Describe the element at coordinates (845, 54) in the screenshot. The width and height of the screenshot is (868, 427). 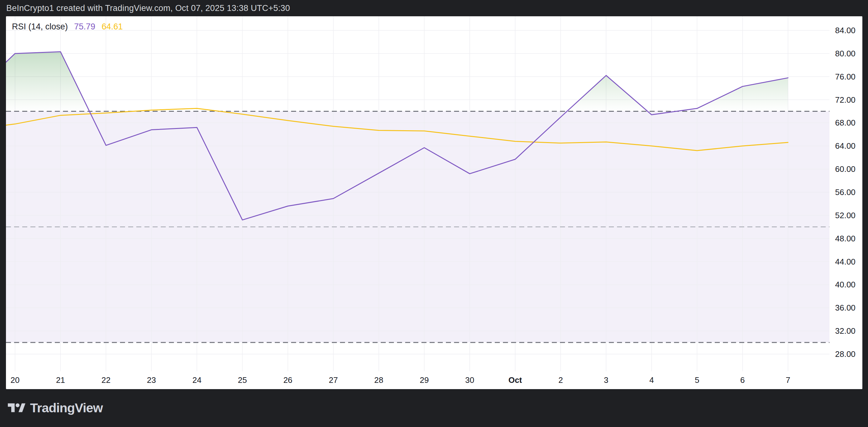
I see `y-tick-label: 80.00` at that location.